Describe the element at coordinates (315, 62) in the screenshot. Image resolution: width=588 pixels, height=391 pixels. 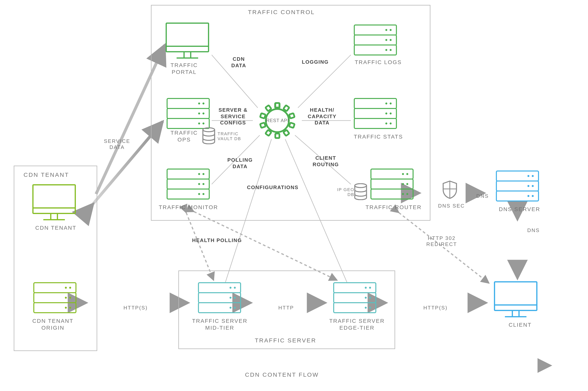
I see `edge-logging: LOGGING` at that location.